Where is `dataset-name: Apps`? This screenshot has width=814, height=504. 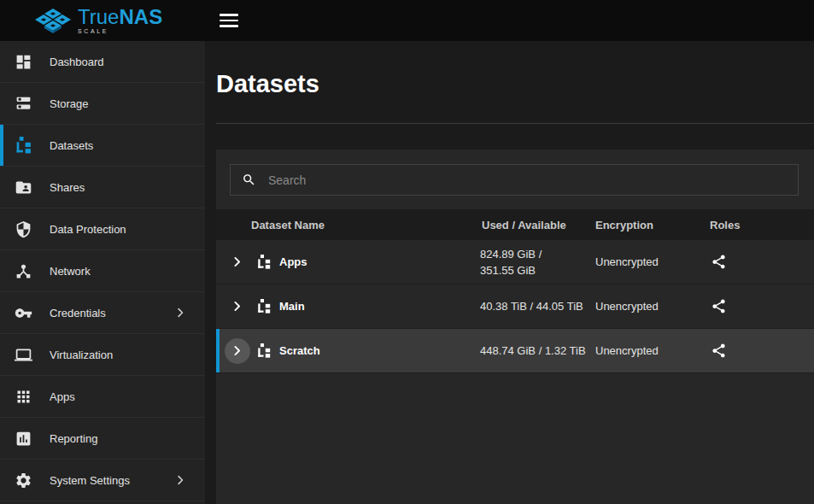
dataset-name: Apps is located at coordinates (294, 261).